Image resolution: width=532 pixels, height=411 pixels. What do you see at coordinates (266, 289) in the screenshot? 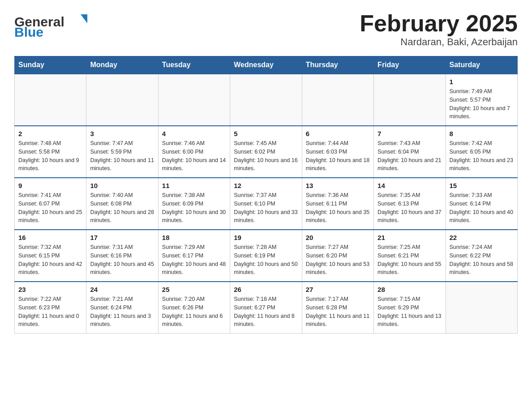
I see `day-number: 26` at bounding box center [266, 289].